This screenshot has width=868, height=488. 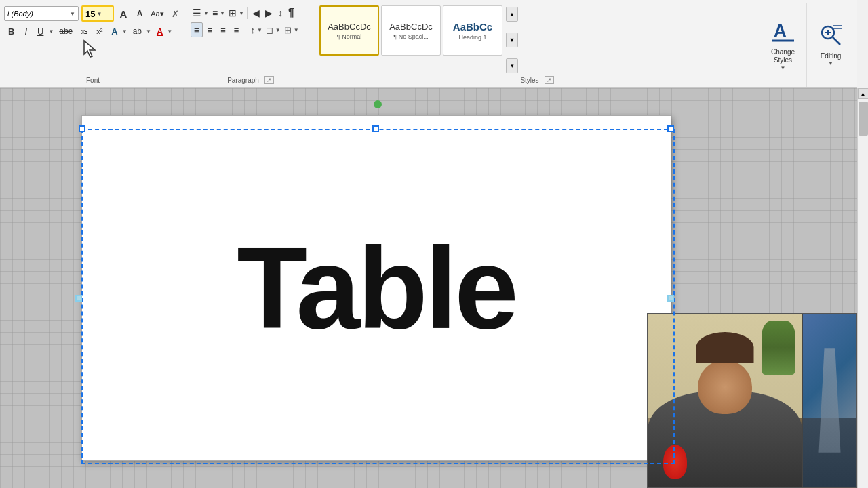 What do you see at coordinates (65, 31) in the screenshot?
I see `strikethrough-button: abc` at bounding box center [65, 31].